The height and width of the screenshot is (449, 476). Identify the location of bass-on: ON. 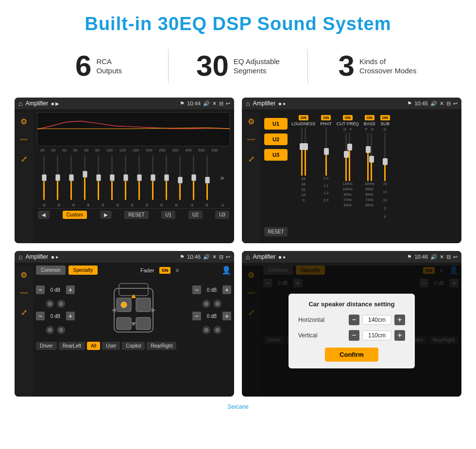
(370, 117).